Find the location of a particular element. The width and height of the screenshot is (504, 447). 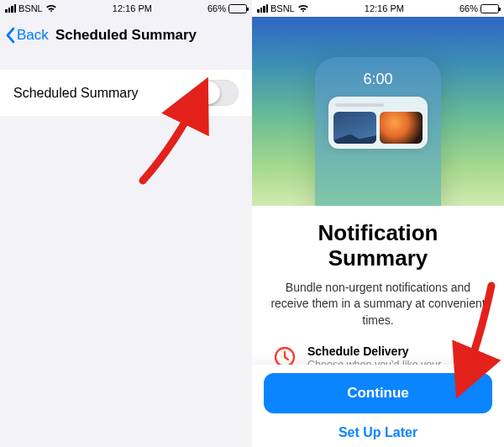

back-label: Back is located at coordinates (33, 35).